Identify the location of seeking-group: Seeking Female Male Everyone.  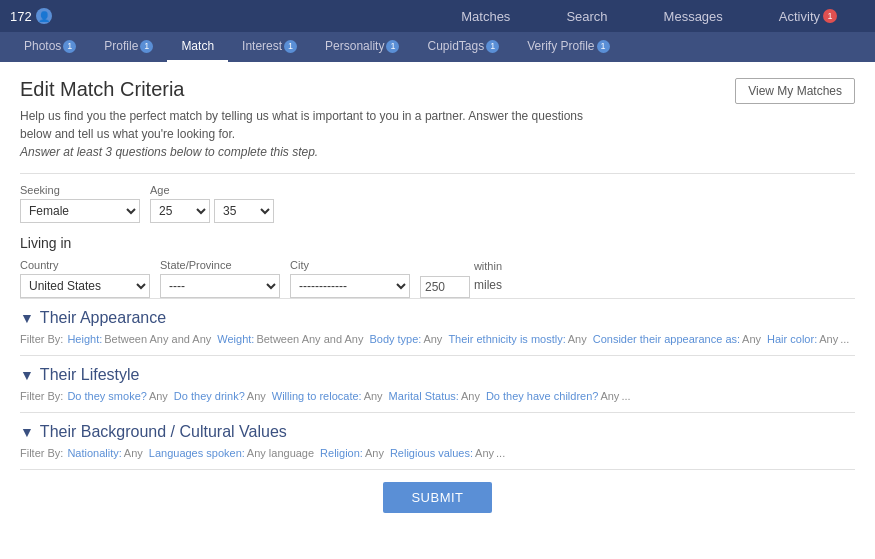
(80, 204).